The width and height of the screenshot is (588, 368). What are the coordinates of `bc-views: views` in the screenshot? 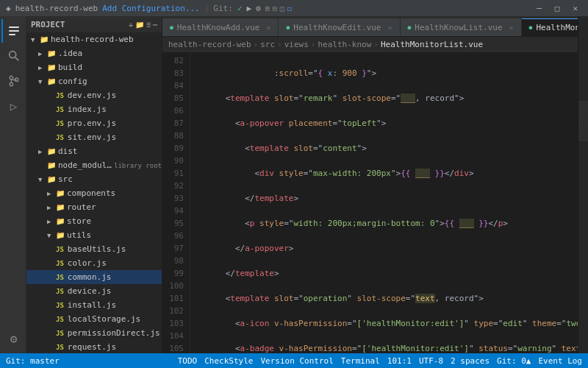 It's located at (297, 44).